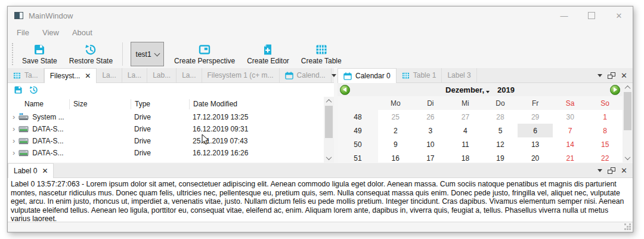  What do you see at coordinates (100, 104) in the screenshot?
I see `column-header-size: Size` at bounding box center [100, 104].